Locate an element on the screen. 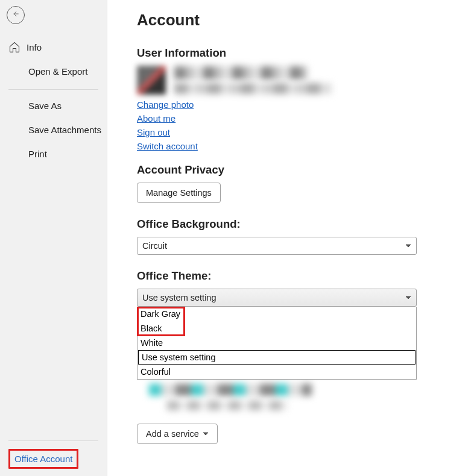 The image size is (474, 476). sidebar-item-label: Print is located at coordinates (37, 154).